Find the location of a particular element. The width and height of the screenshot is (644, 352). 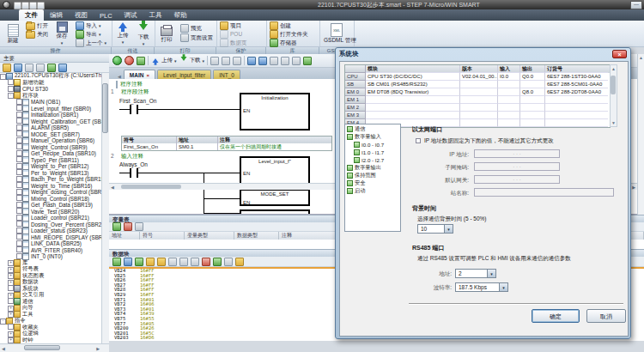

db-insert-icon is located at coordinates (217, 262).